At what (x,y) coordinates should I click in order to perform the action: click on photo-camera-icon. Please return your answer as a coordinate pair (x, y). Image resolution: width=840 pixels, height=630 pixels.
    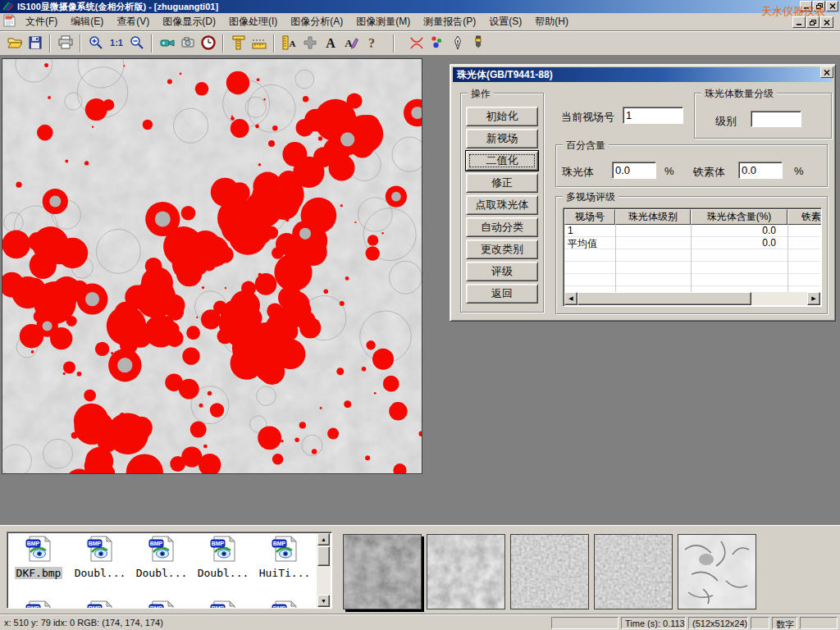
    Looking at the image, I should click on (188, 44).